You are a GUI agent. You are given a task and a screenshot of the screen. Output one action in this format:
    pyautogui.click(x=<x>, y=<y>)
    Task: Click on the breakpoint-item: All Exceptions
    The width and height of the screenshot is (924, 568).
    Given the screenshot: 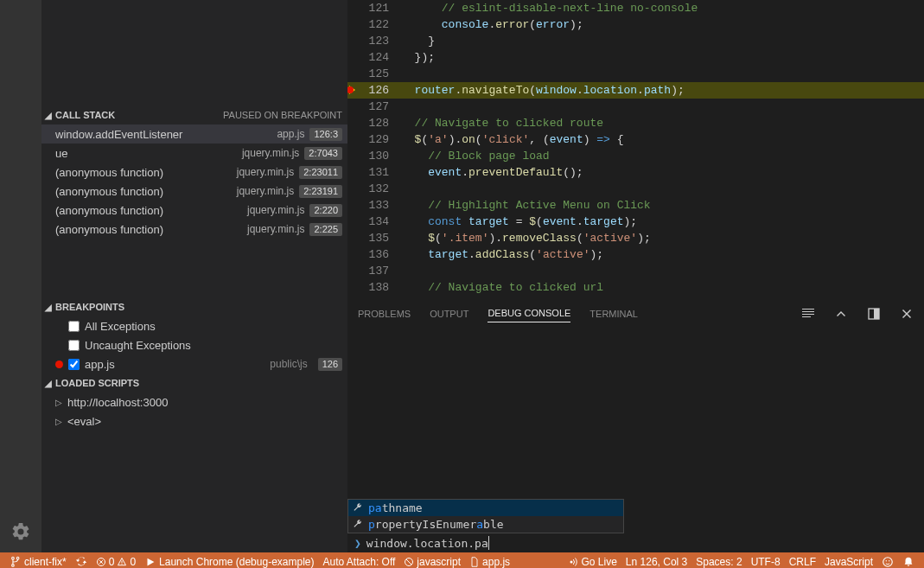 What is the action you would take?
    pyautogui.click(x=194, y=326)
    